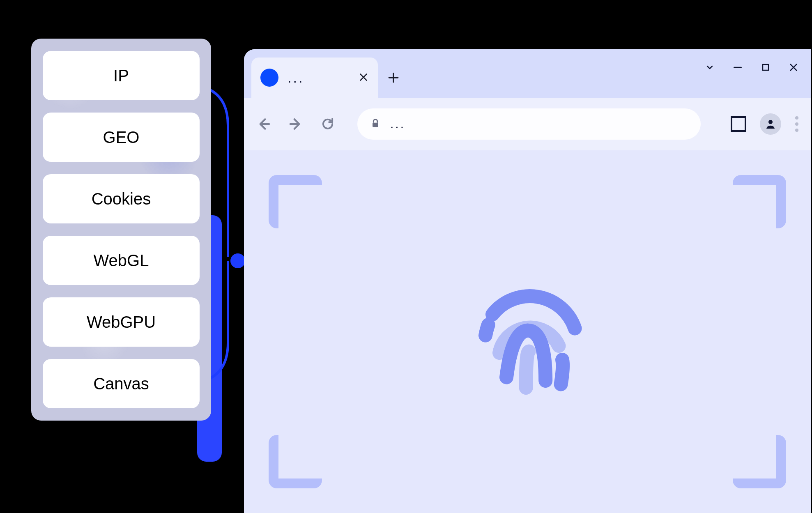 The height and width of the screenshot is (513, 812). I want to click on fp-item-cookies: Cookies, so click(121, 199).